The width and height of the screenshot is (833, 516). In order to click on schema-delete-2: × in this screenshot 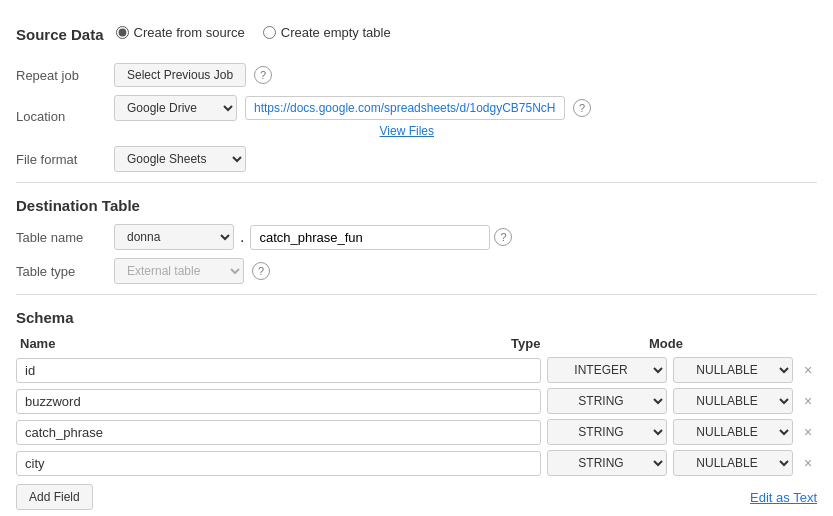, I will do `click(808, 432)`.